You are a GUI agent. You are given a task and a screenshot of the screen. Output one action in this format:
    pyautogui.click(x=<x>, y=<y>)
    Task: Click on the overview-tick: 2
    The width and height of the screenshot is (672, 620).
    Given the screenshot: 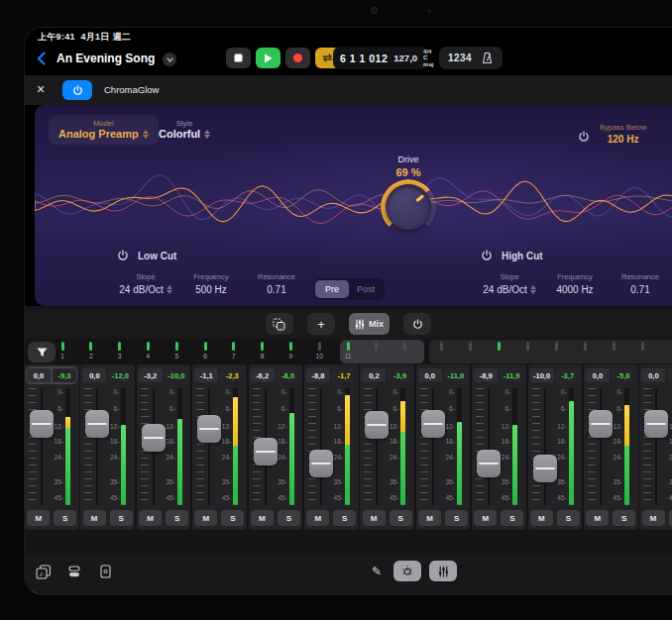 What is the action you would take?
    pyautogui.click(x=91, y=351)
    